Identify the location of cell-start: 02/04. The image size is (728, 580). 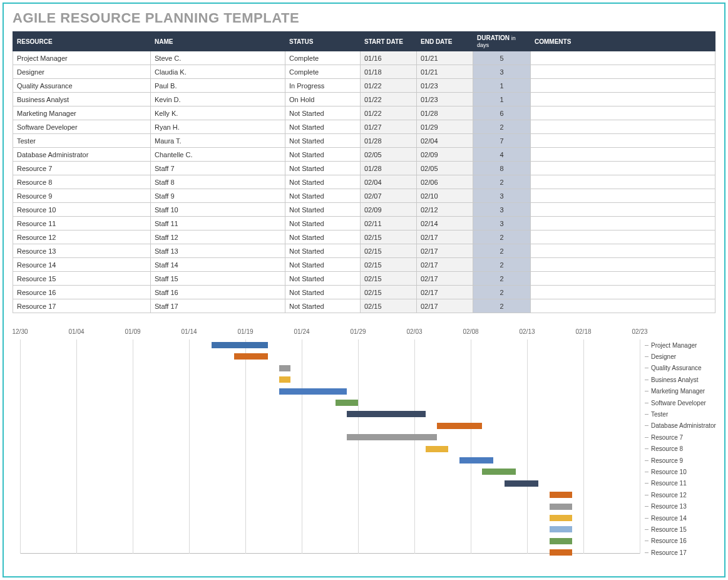
(389, 182).